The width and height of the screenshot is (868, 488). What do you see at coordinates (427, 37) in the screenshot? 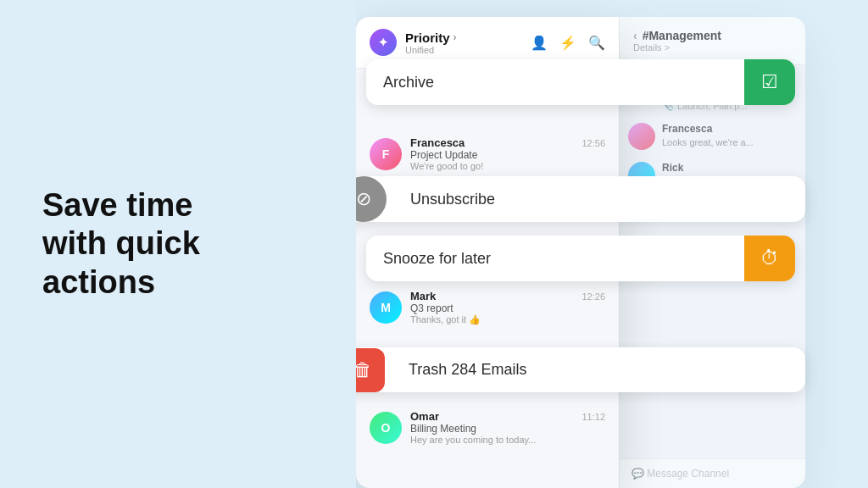
I see `priority-label: Priority` at bounding box center [427, 37].